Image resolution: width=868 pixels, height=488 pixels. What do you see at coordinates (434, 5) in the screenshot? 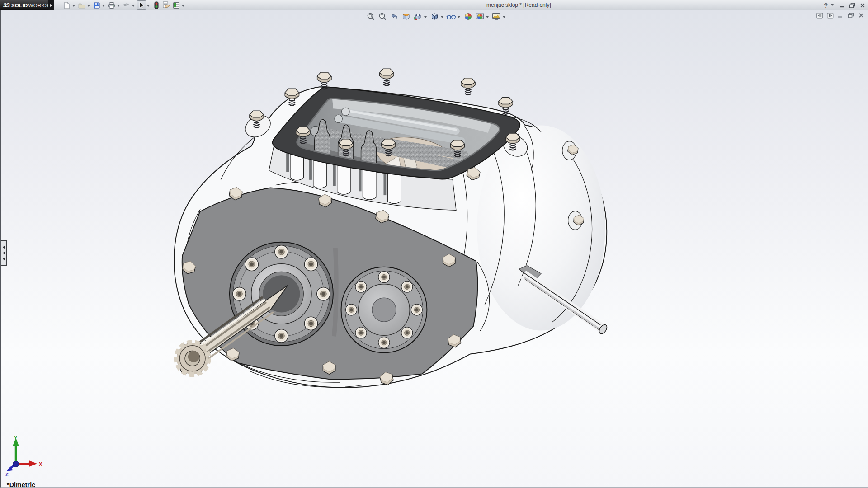
I see `title-bar: 3S SOLID WORKS` at bounding box center [434, 5].